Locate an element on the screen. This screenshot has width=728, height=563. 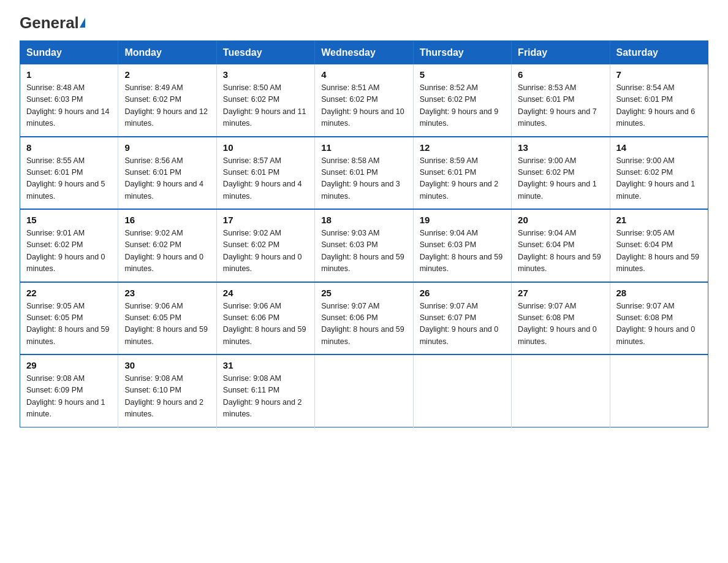
day-info: Sunrise: 8:54 AMSunset: 6:01 PMDaylight:… is located at coordinates (659, 106).